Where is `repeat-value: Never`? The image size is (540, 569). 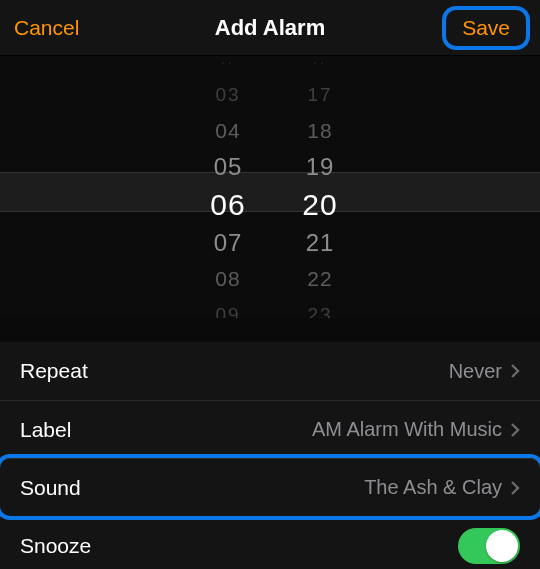
repeat-value: Never is located at coordinates (484, 372).